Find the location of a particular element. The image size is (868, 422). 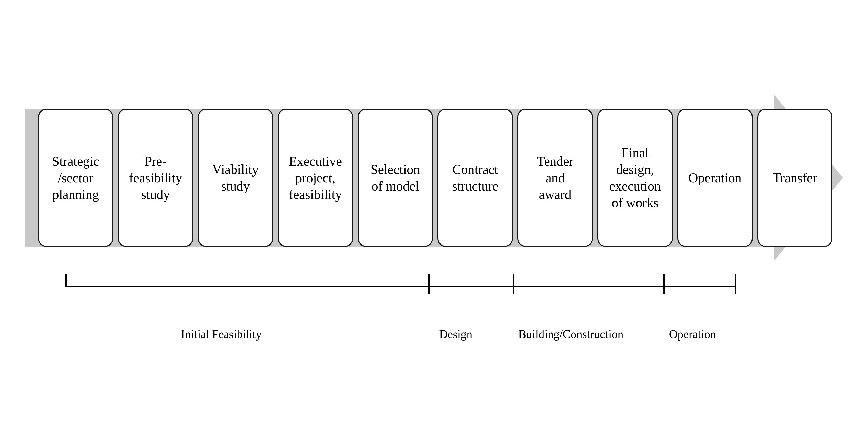

brackets-svg is located at coordinates (434, 299).